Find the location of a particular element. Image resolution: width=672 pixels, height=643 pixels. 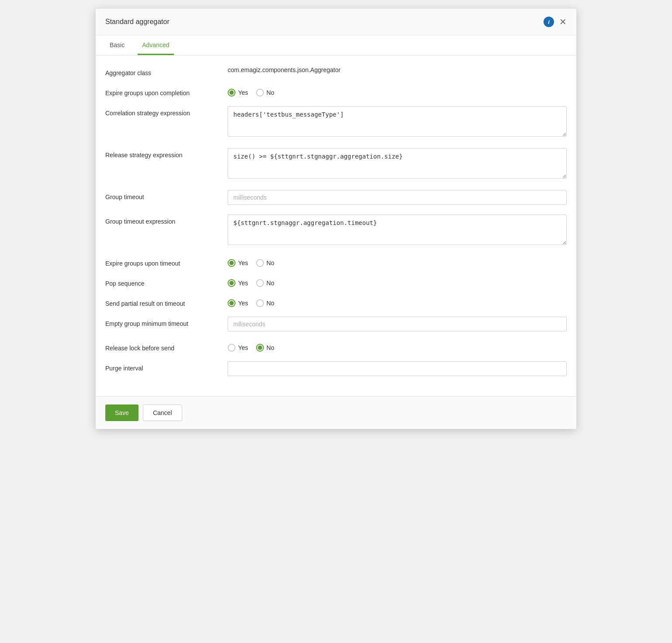

group-timeout-input is located at coordinates (397, 197).